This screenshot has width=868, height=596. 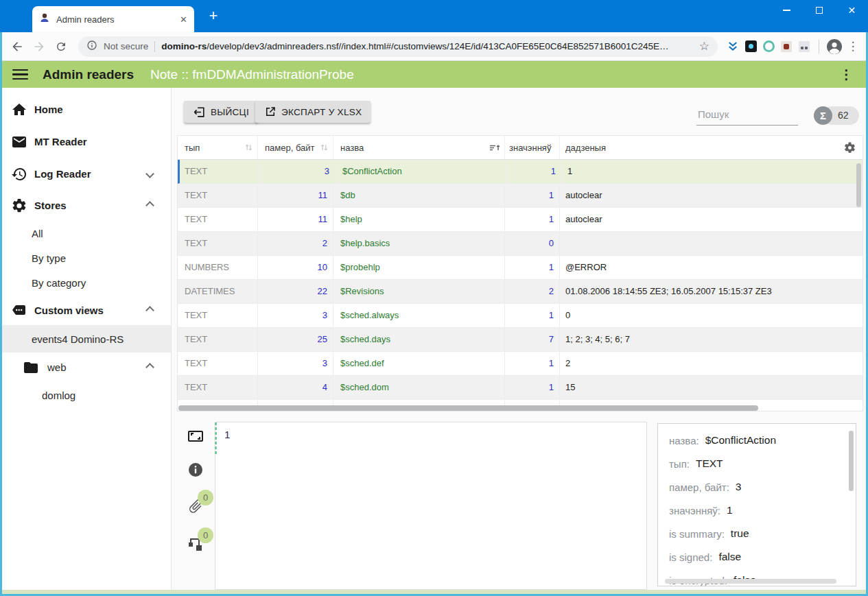 What do you see at coordinates (85, 310) in the screenshot?
I see `sidebar-item-custom-views: Custom views` at bounding box center [85, 310].